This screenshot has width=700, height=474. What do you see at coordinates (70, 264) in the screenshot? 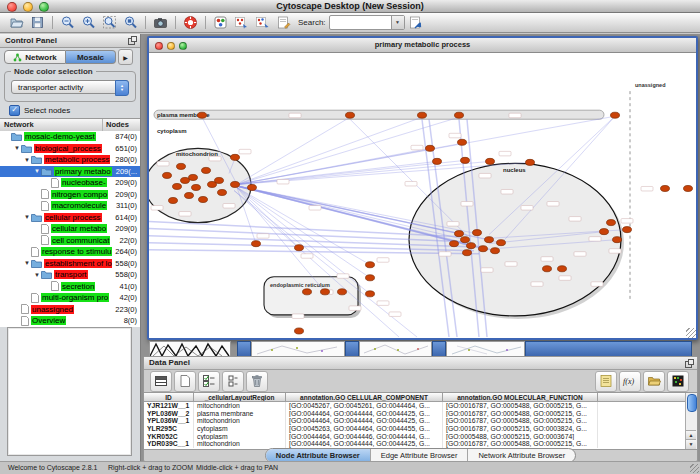
I see `tree-row: ▼establishment of lo558(0)` at bounding box center [70, 264].